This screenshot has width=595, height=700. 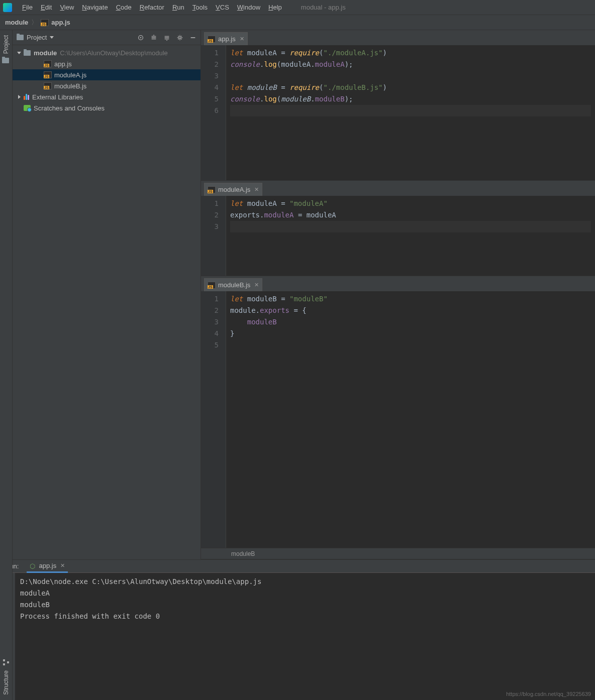 What do you see at coordinates (411, 310) in the screenshot?
I see `code-line: module.exports = {` at bounding box center [411, 310].